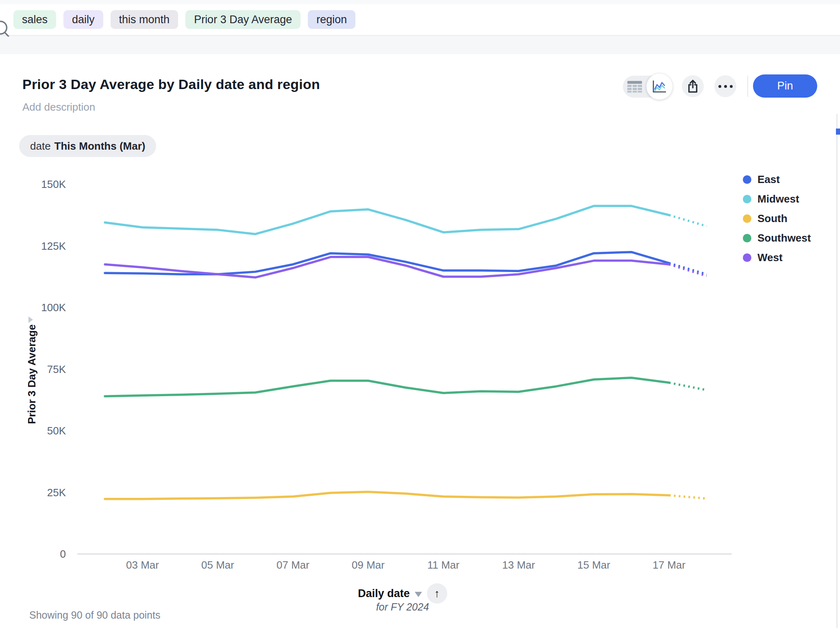 This screenshot has height=628, width=840. What do you see at coordinates (420, 46) in the screenshot?
I see `page-background-gap` at bounding box center [420, 46].